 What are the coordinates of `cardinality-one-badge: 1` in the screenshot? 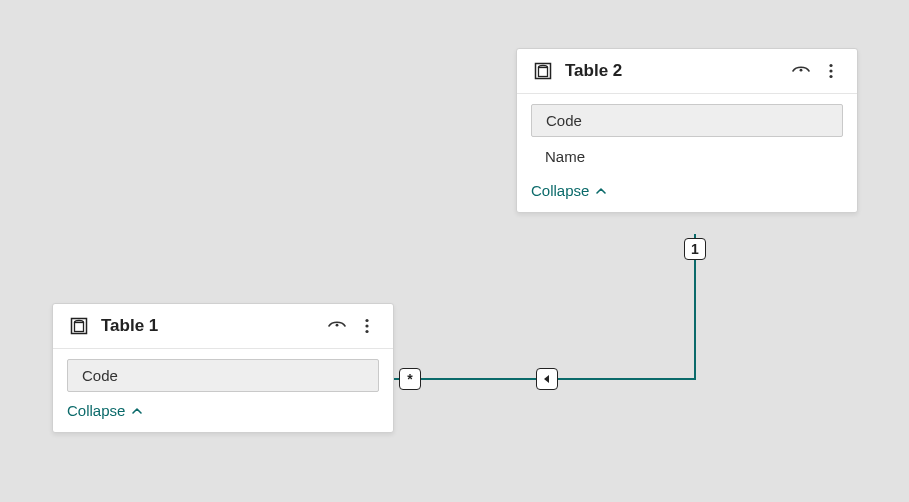 It's located at (695, 249).